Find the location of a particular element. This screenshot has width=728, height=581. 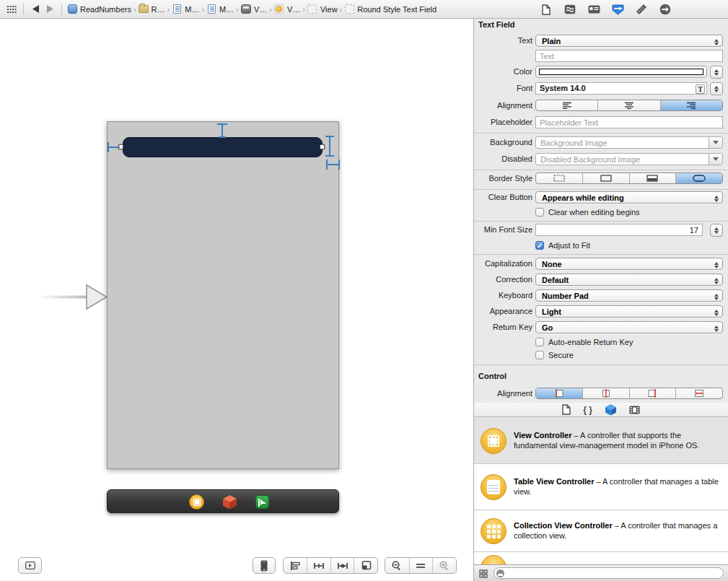

device-size-button is located at coordinates (264, 566).